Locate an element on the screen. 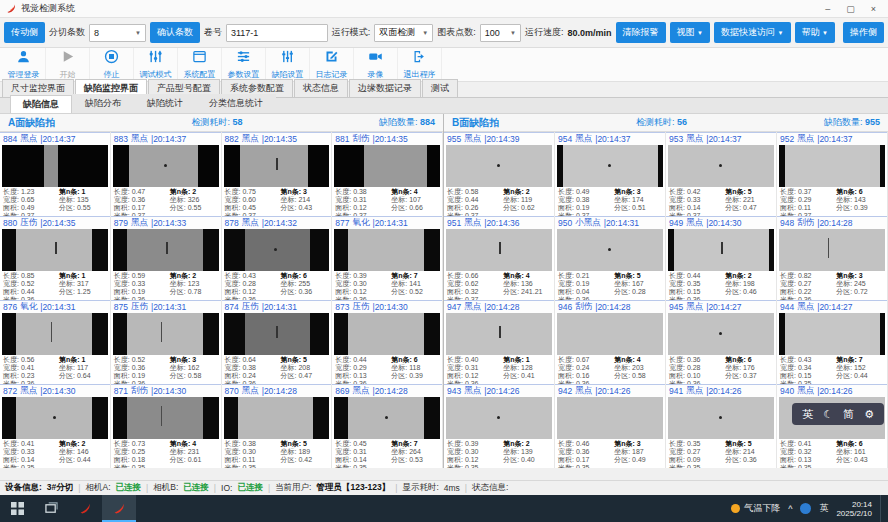  taskbar-app-active is located at coordinates (119, 508).